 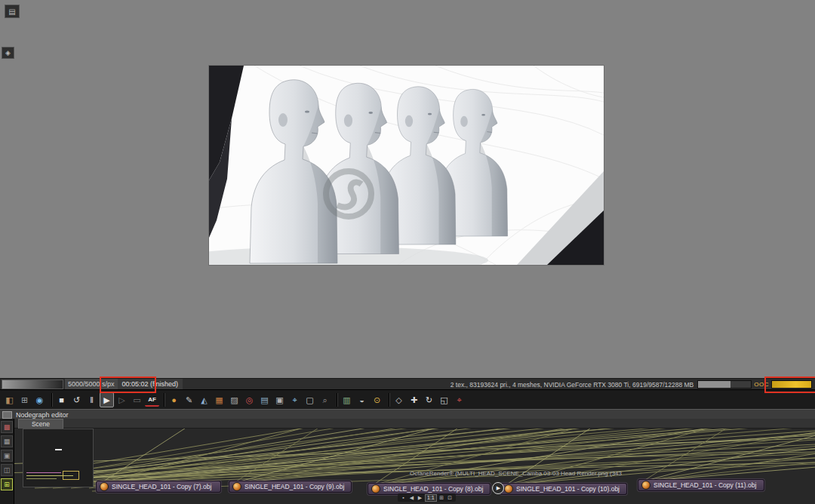 What do you see at coordinates (122, 400) in the screenshot?
I see `step-forward-icon: ▷` at bounding box center [122, 400].